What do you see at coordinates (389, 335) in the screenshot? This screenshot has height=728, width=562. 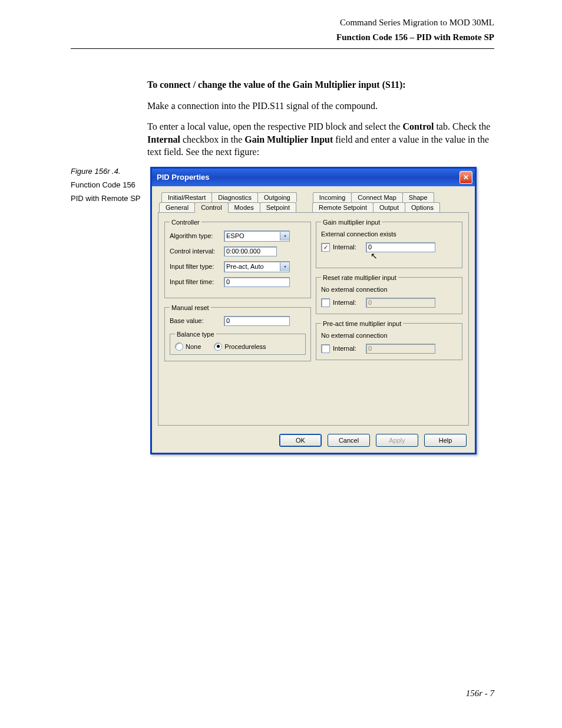 I see `preact-status-text: No external connection` at bounding box center [389, 335].